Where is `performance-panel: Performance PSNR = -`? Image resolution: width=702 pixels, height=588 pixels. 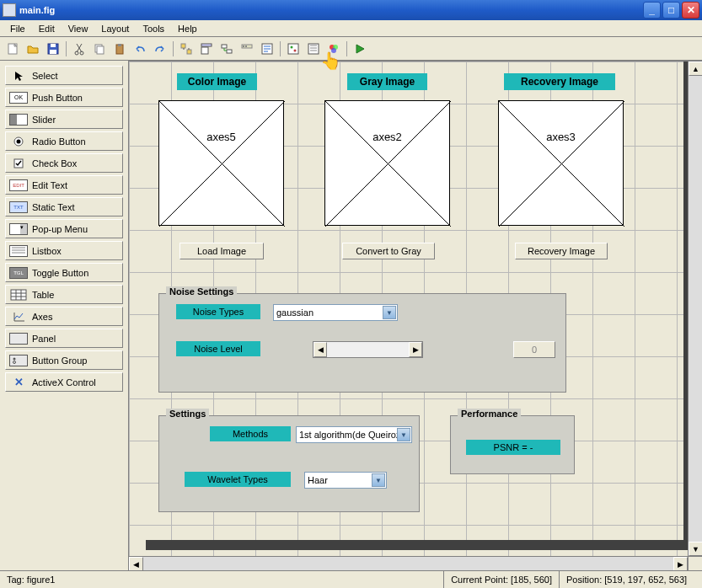
performance-panel: Performance PSNR = - is located at coordinates (512, 445).